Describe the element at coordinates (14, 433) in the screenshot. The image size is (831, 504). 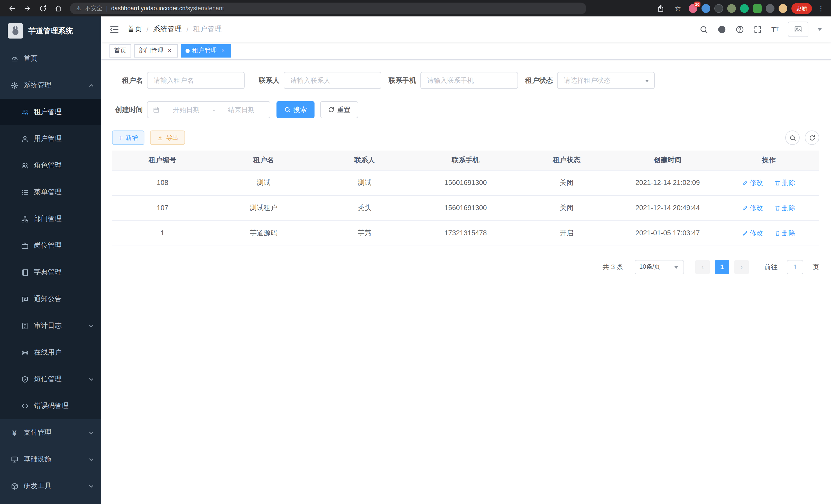
I see `payment-yen-icon: ¥` at that location.